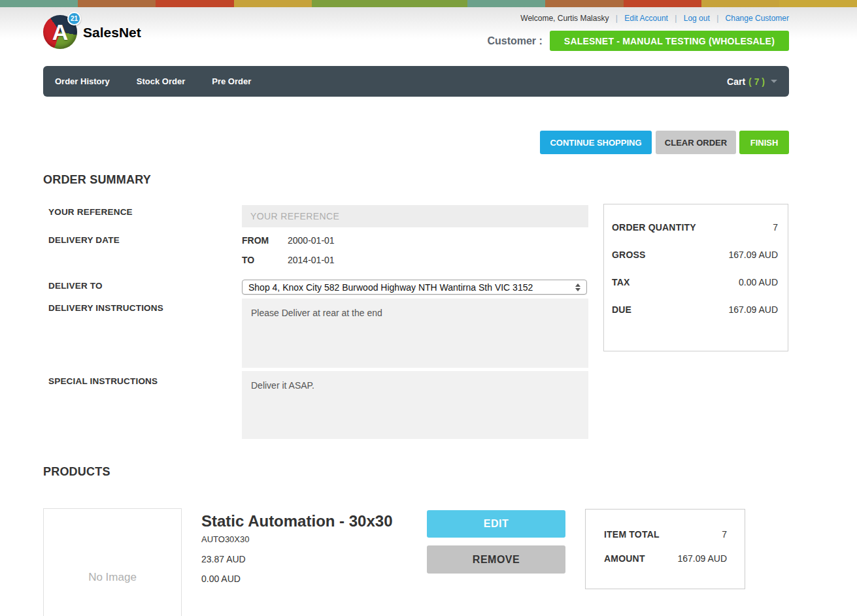 The image size is (857, 616). What do you see at coordinates (248, 260) in the screenshot?
I see `to-label: TO` at bounding box center [248, 260].